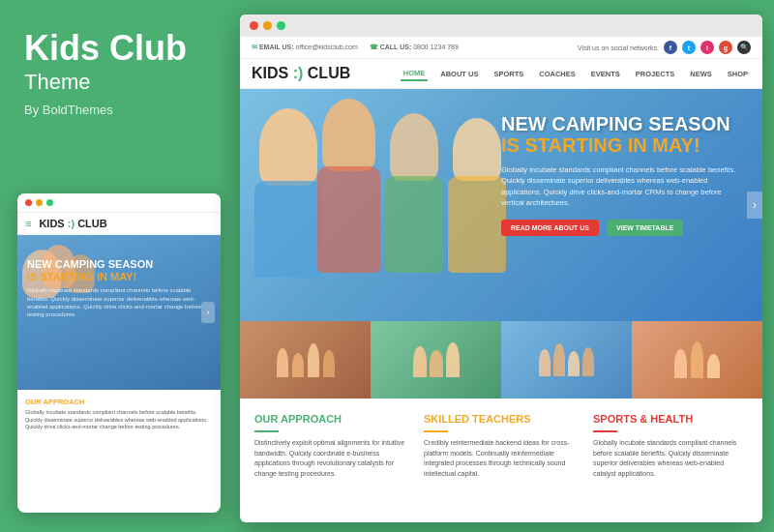 Image resolution: width=774 pixels, height=532 pixels. I want to click on browser-top-bar, so click(501, 25).